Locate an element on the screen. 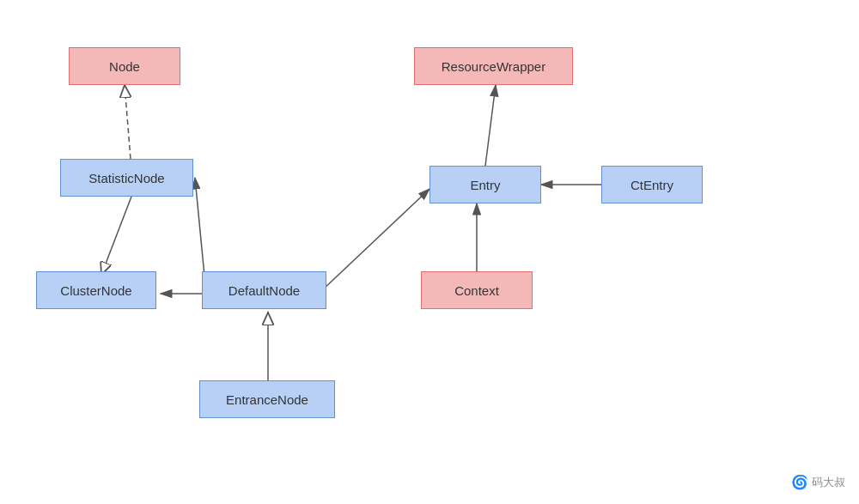 Image resolution: width=859 pixels, height=504 pixels. box-CtEntry: CtEntry is located at coordinates (652, 185).